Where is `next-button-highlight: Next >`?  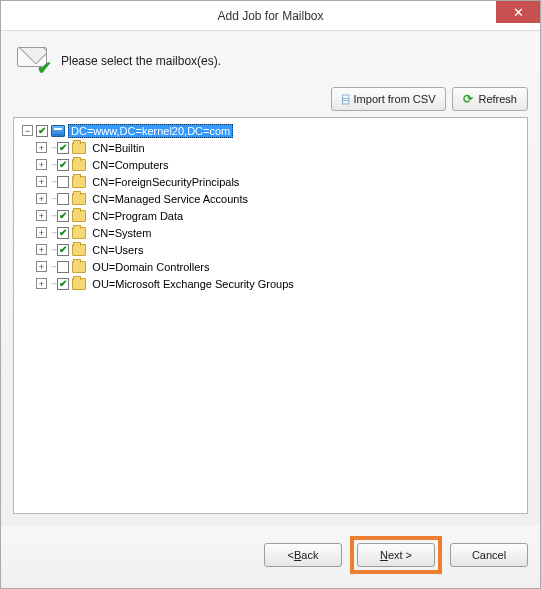
next-button-highlight: Next > is located at coordinates (396, 555).